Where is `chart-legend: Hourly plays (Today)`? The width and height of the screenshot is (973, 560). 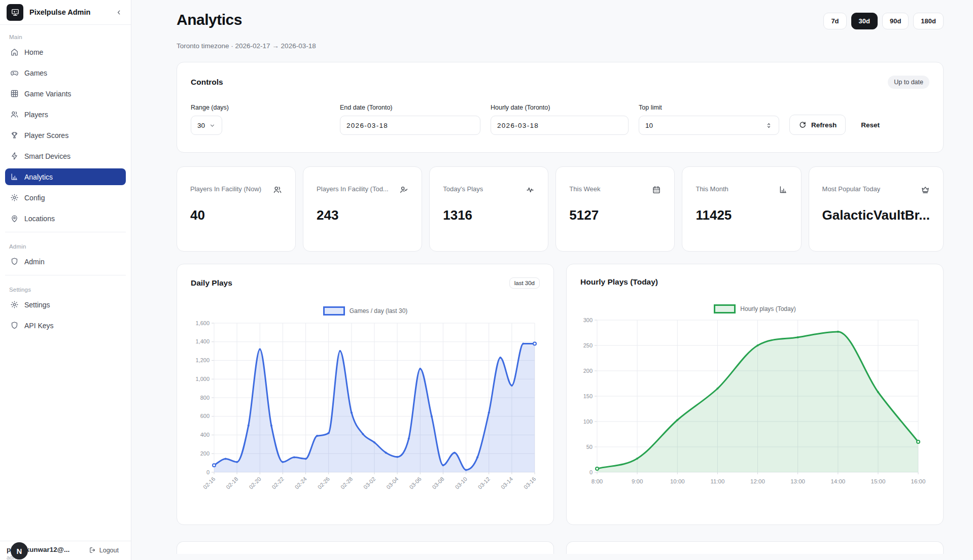 chart-legend: Hourly plays (Today) is located at coordinates (755, 309).